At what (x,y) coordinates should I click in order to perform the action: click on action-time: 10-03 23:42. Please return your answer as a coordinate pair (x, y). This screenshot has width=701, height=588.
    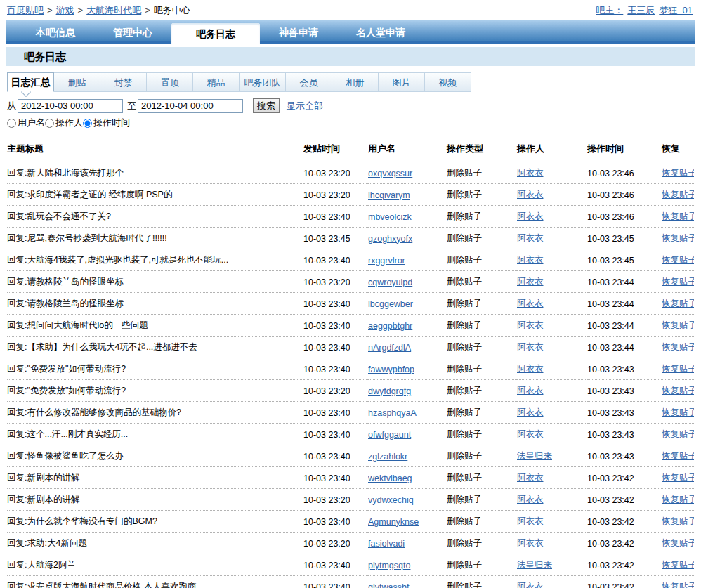
    Looking at the image, I should click on (624, 500).